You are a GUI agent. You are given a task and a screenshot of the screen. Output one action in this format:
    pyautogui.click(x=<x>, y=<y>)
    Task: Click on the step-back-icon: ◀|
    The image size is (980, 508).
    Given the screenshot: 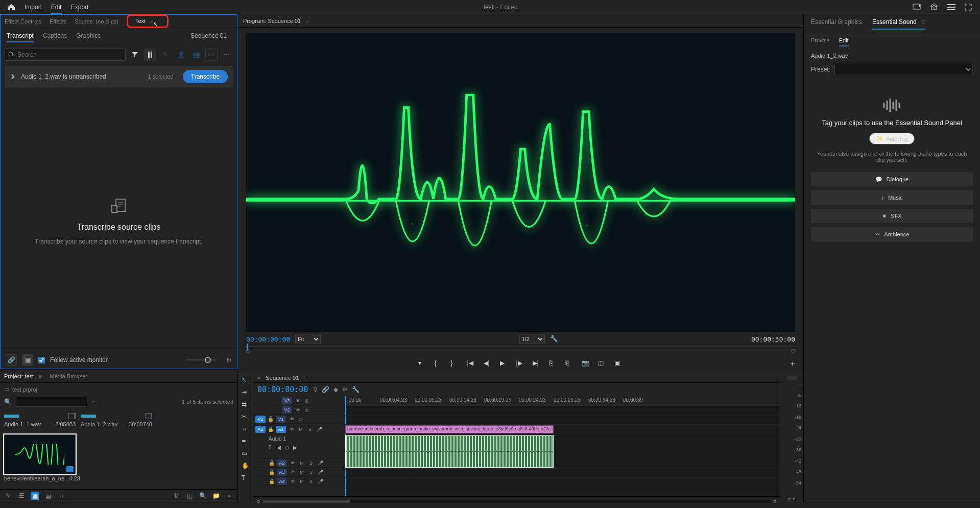 What is the action you would take?
    pyautogui.click(x=488, y=364)
    